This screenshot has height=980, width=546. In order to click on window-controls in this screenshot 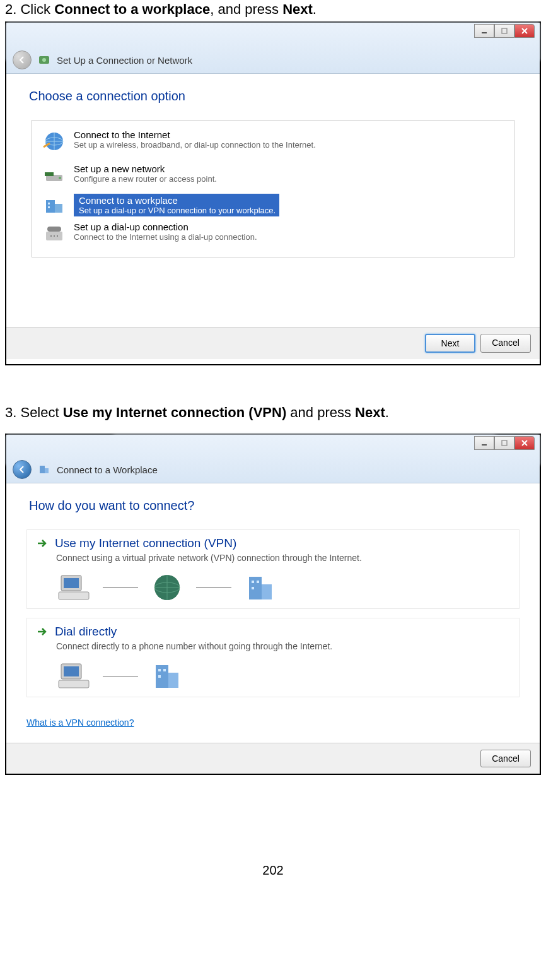, I will do `click(504, 31)`.